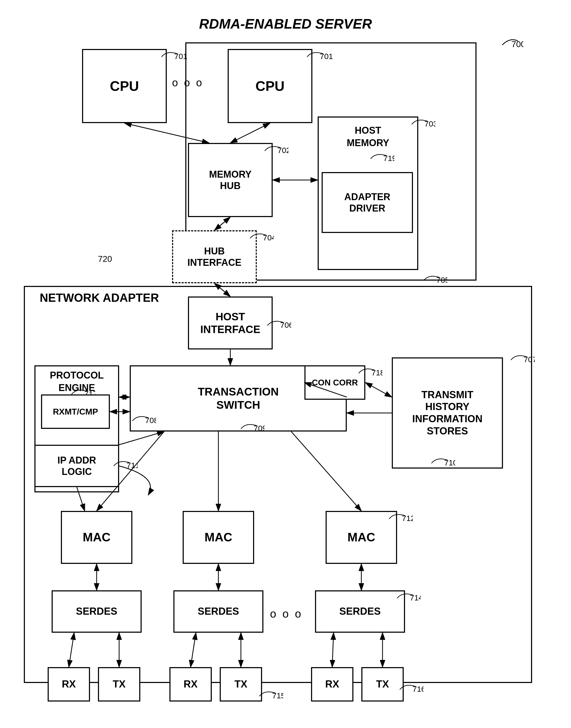 The image size is (571, 728). I want to click on tx1-label: TX, so click(119, 685).